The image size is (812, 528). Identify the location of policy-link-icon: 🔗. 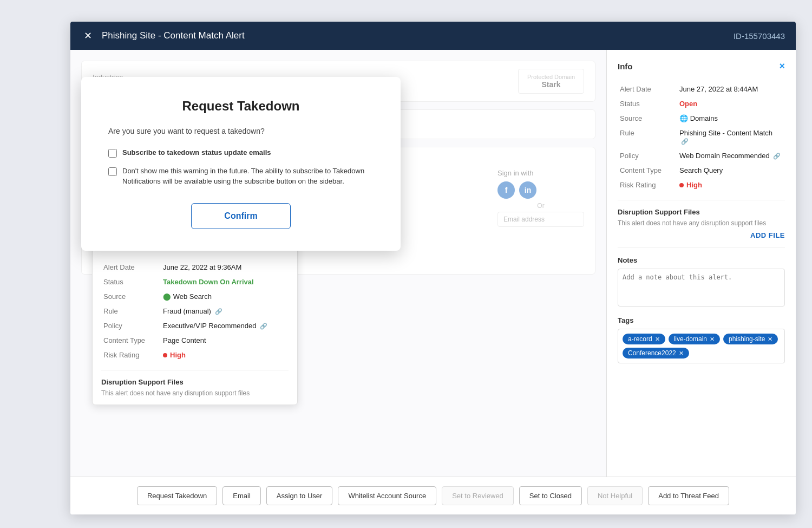
(264, 326).